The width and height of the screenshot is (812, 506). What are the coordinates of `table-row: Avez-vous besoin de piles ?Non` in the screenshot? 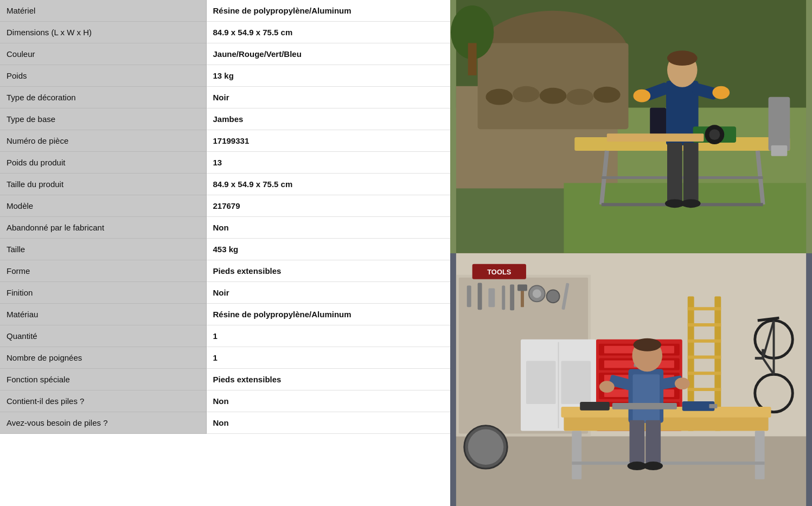 It's located at (225, 423).